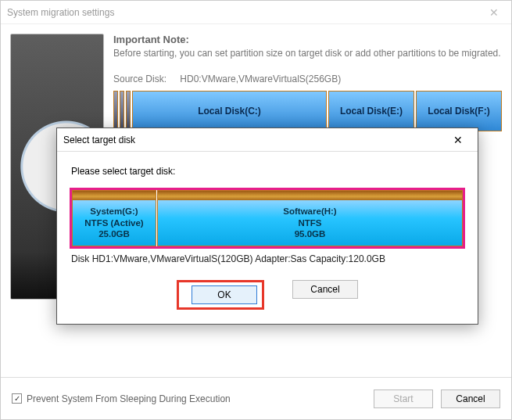  Describe the element at coordinates (471, 399) in the screenshot. I see `main-cancel-button: Cancel` at that location.